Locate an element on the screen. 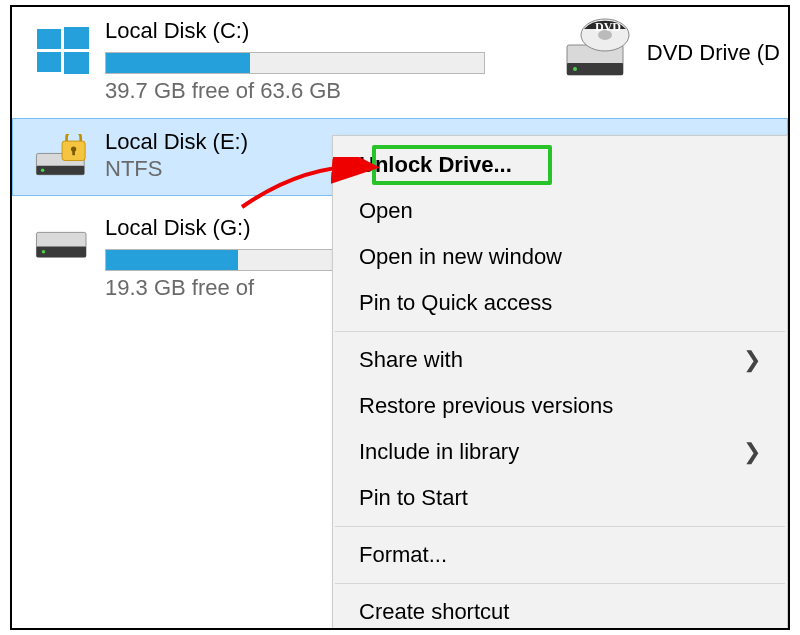  menu-share-with: Share with❯ is located at coordinates (560, 360).